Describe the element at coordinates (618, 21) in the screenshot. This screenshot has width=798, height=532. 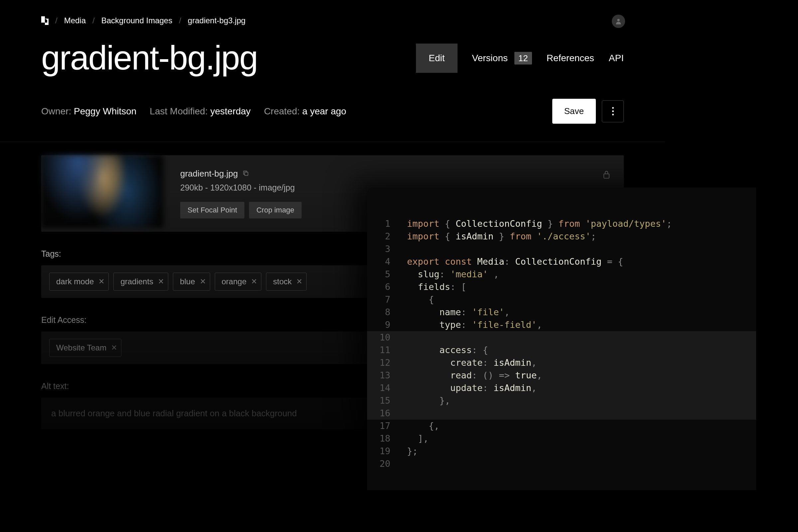
I see `user-avatar` at that location.